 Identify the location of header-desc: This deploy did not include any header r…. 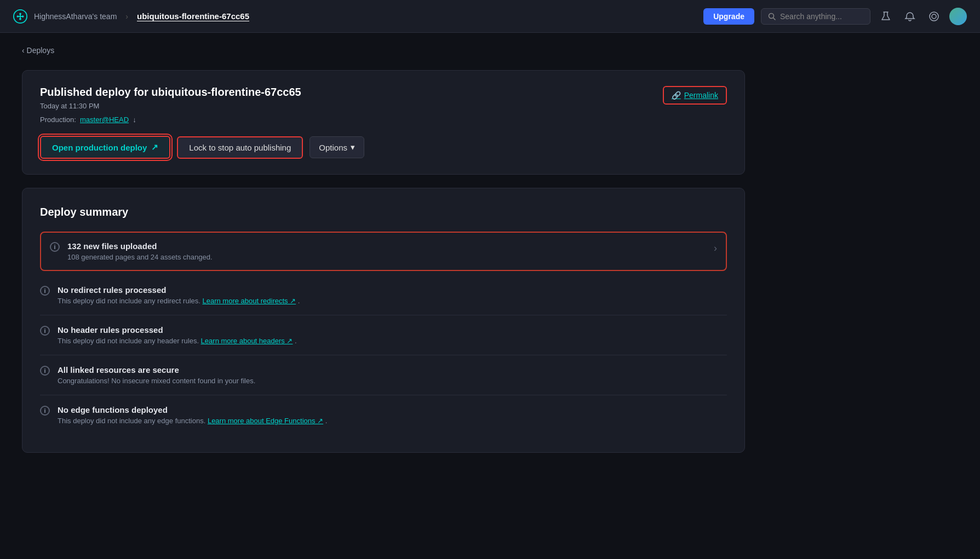
(392, 341).